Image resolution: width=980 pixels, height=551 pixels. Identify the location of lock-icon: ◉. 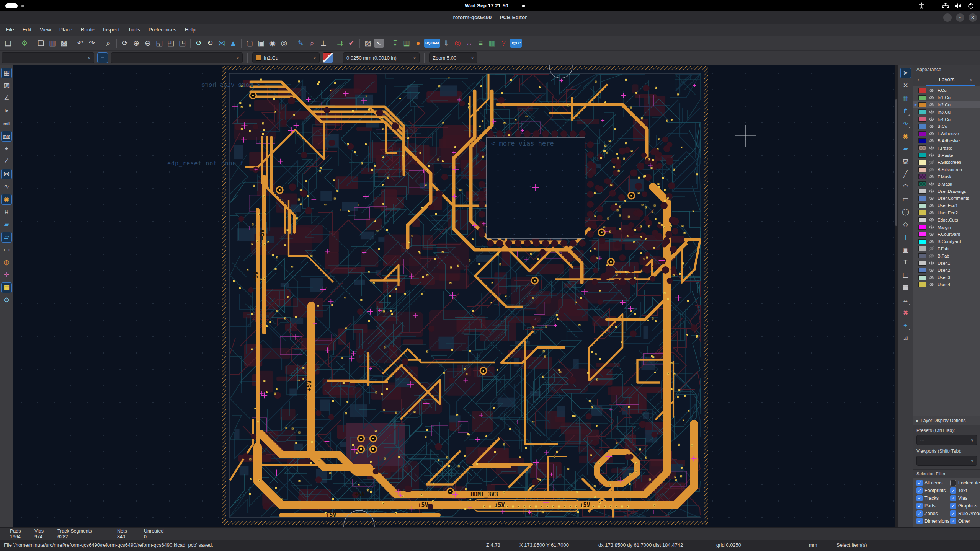
(273, 43).